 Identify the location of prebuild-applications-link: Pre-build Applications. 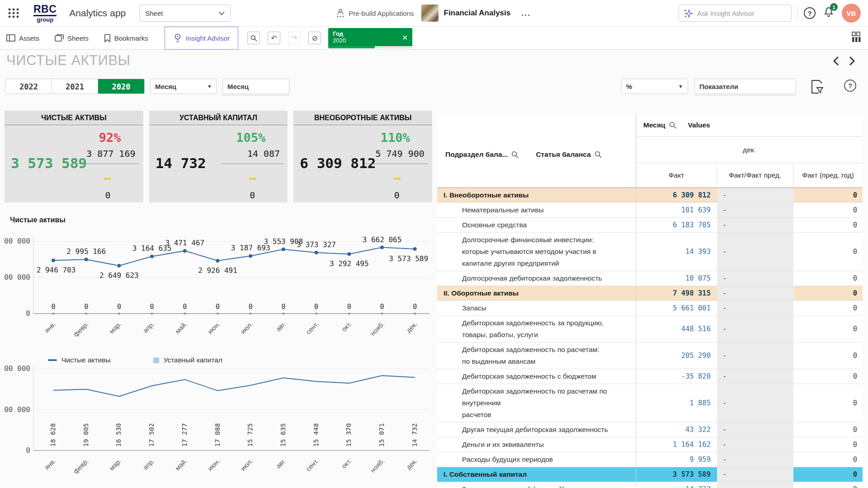
(375, 13).